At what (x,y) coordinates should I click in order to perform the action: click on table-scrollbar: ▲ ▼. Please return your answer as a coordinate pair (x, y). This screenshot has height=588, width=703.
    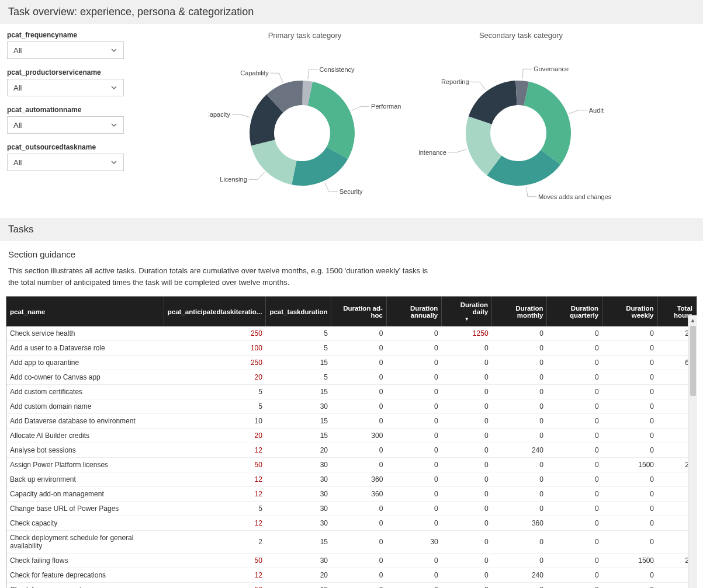
    Looking at the image, I should click on (692, 452).